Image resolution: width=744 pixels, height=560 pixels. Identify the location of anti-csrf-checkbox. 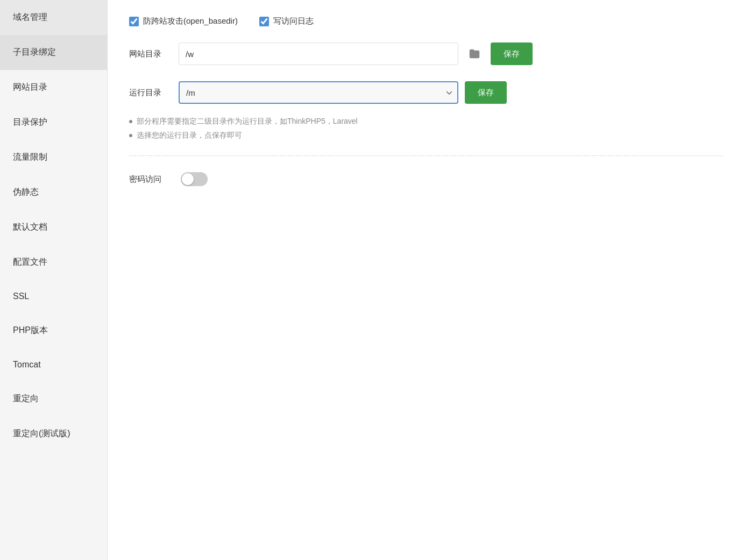
(134, 22).